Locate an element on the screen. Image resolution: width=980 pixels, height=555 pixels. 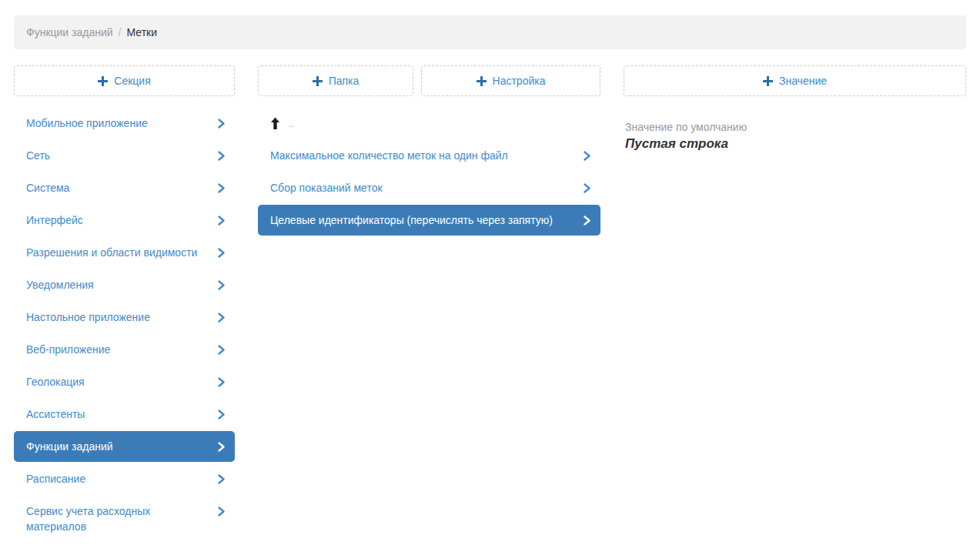
add-value-button: Значение is located at coordinates (794, 81).